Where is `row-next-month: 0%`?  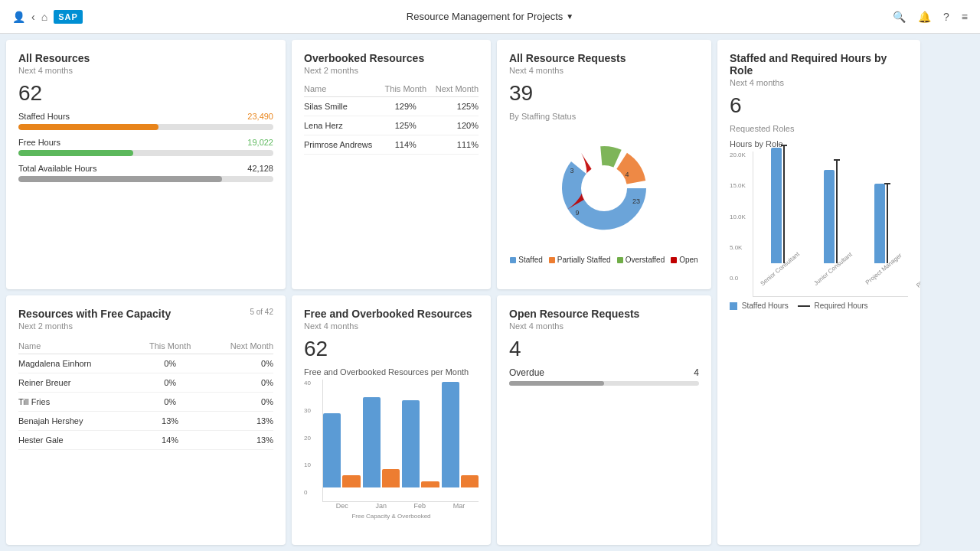 row-next-month: 0% is located at coordinates (239, 364).